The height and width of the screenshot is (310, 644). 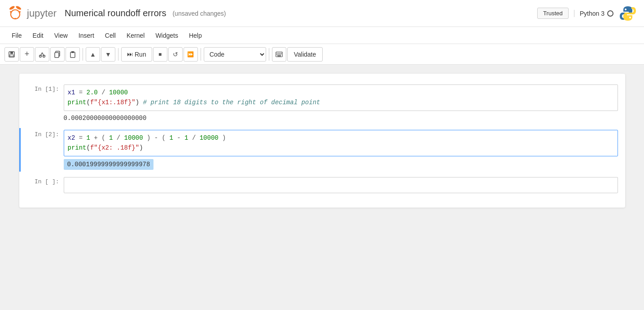 What do you see at coordinates (61, 35) in the screenshot?
I see `menu-view: View` at bounding box center [61, 35].